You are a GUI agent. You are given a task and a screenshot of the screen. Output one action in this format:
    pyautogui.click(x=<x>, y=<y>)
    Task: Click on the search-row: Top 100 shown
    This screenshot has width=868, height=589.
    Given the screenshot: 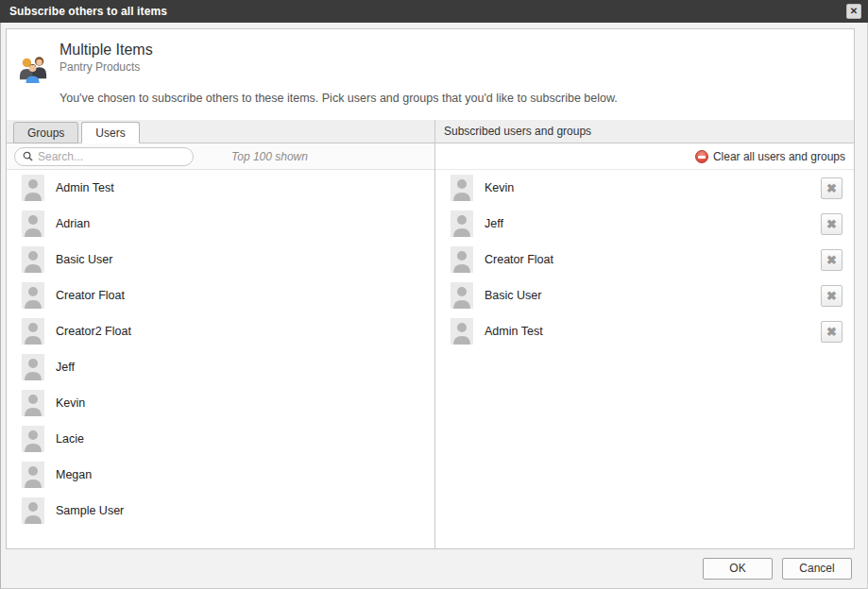 What is the action you would take?
    pyautogui.click(x=221, y=157)
    